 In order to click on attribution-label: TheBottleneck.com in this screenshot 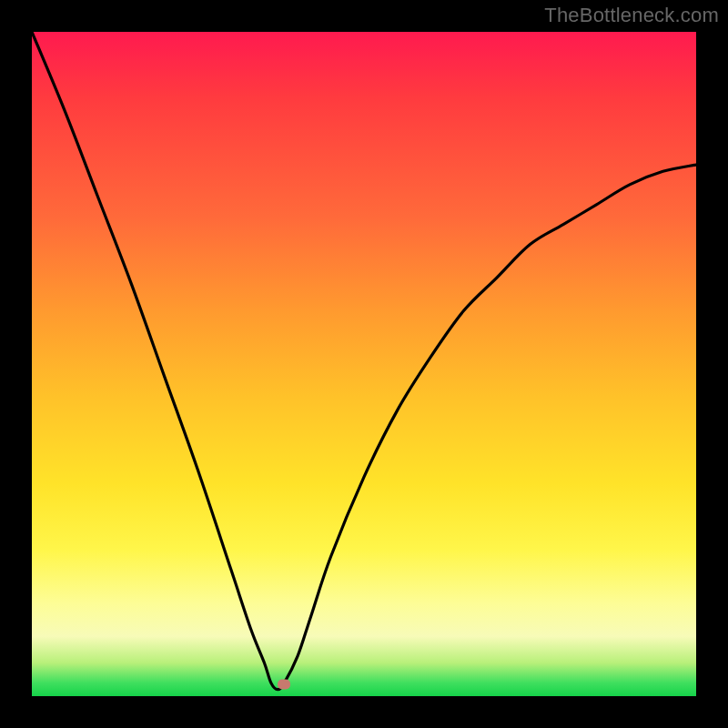, I will do `click(632, 15)`.